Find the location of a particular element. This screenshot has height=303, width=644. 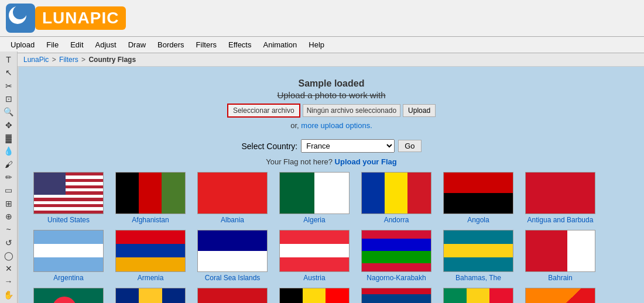

flag-image-coral is located at coordinates (232, 251).